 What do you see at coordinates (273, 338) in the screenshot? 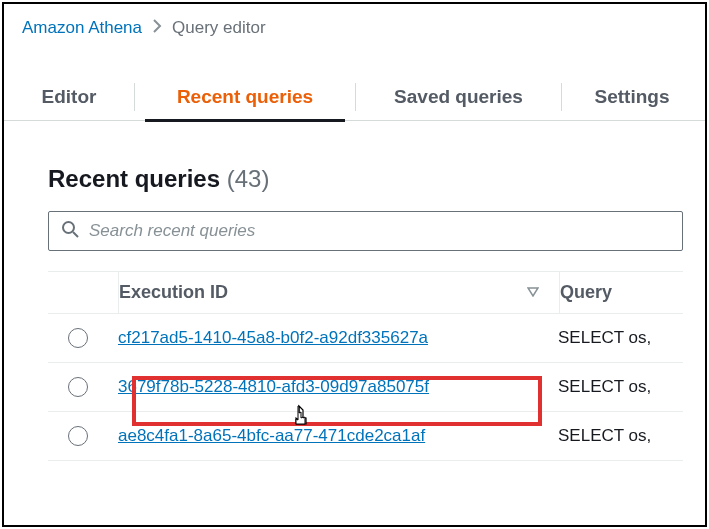
I see `execution-id-link: cf217ad5-1410-45a8-b0f2-a92df335627a` at bounding box center [273, 338].